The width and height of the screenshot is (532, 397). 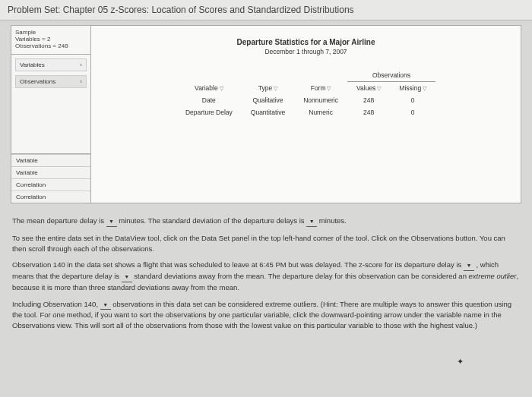 What do you see at coordinates (413, 88) in the screenshot?
I see `col-missing: Missing` at bounding box center [413, 88].